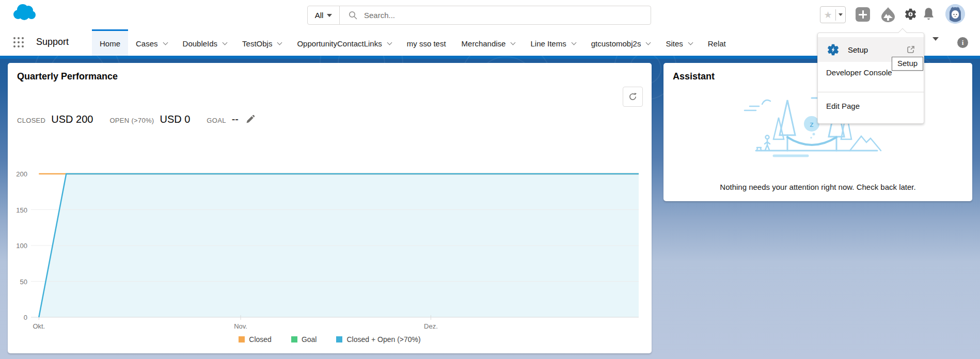 The image size is (980, 359). What do you see at coordinates (928, 14) in the screenshot?
I see `notifications-bell-icon` at bounding box center [928, 14].